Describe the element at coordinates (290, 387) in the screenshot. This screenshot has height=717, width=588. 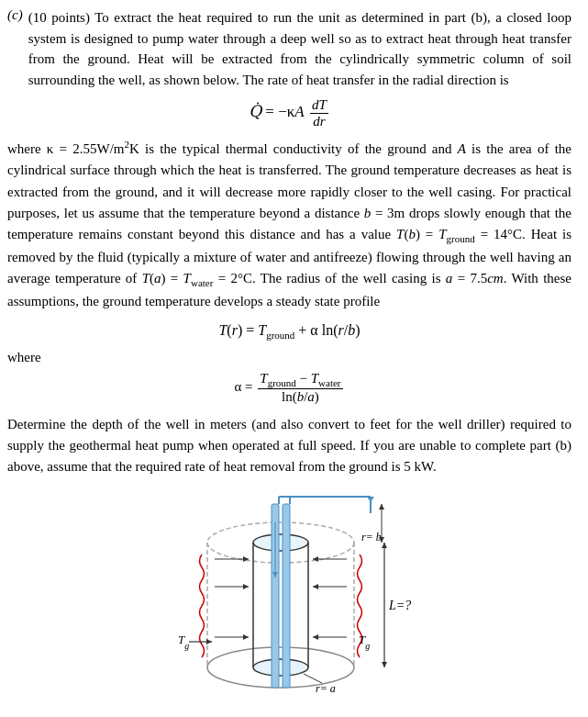
I see `alpha-equation: α = Tground − Twater ln(b/a)` at that location.